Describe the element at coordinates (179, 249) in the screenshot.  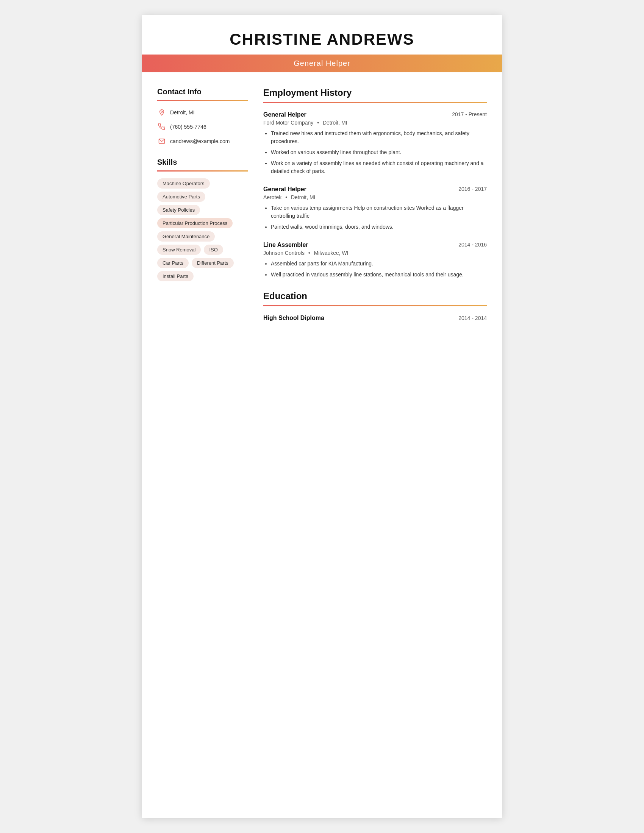
I see `skill-snow-removal: Snow Removal` at that location.